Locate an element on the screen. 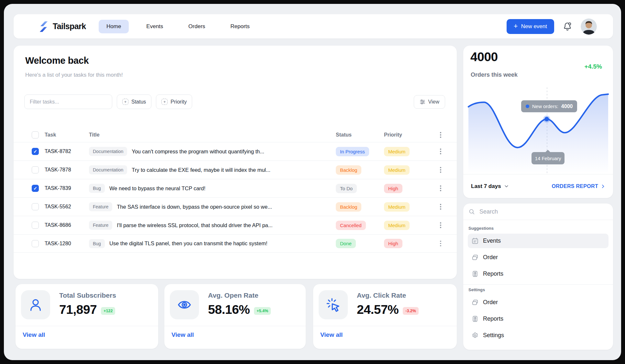  orders-count: 4000 is located at coordinates (484, 57).